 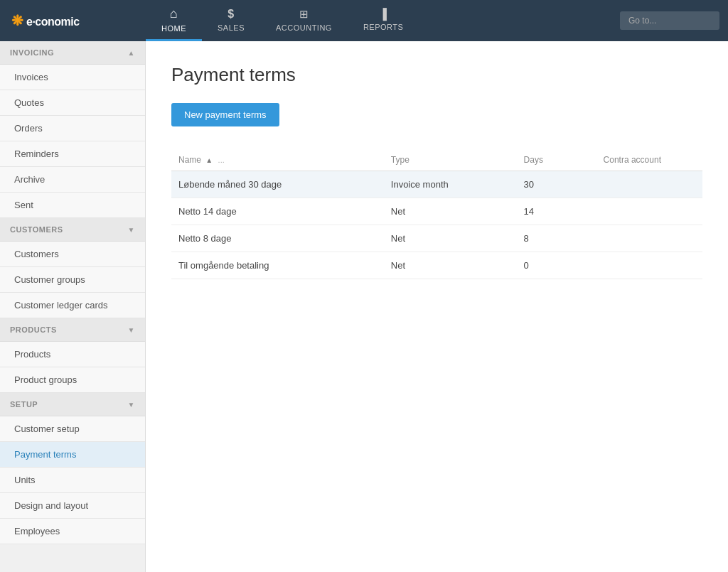 I want to click on section-customers: CUSTOMERS ▼, so click(x=73, y=230).